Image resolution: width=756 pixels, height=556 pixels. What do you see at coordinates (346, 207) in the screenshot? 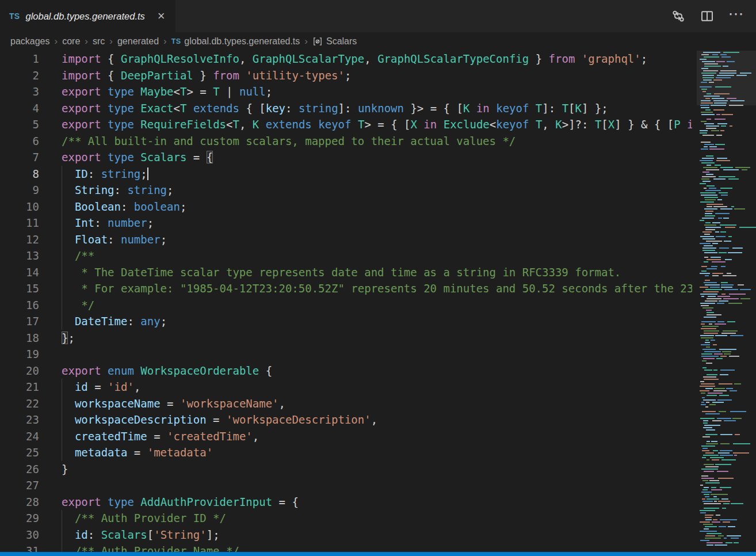
I see `code-line: 10 Boolean: boolean;` at bounding box center [346, 207].